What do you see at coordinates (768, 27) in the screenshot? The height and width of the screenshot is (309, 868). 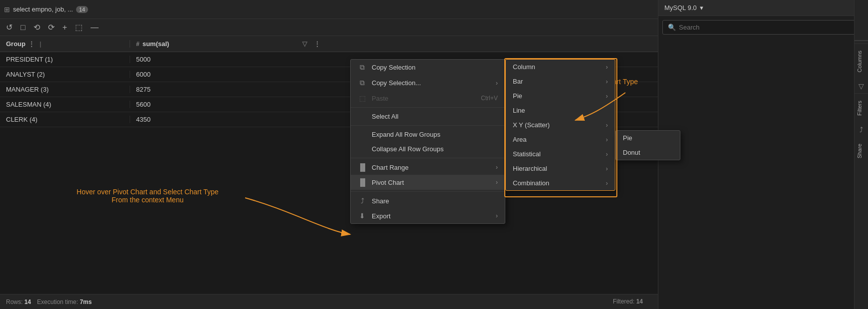 I see `search-input` at bounding box center [768, 27].